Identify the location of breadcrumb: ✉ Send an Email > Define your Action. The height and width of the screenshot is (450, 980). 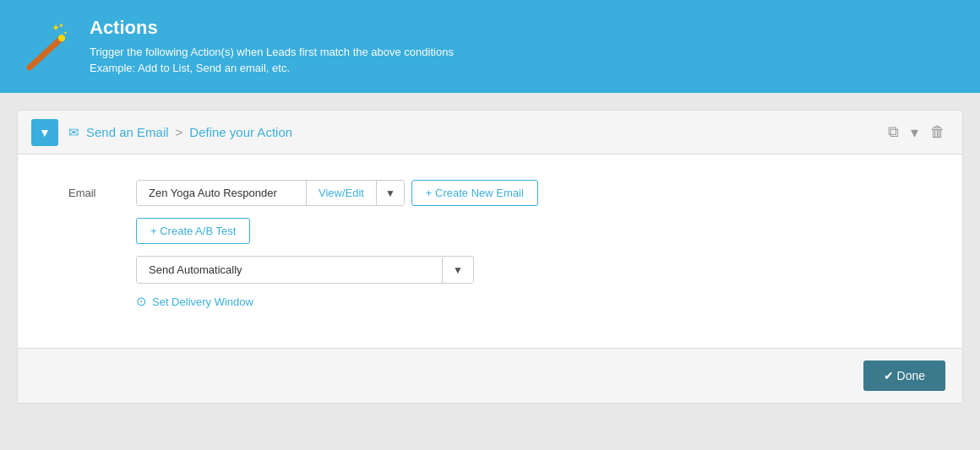
(181, 133).